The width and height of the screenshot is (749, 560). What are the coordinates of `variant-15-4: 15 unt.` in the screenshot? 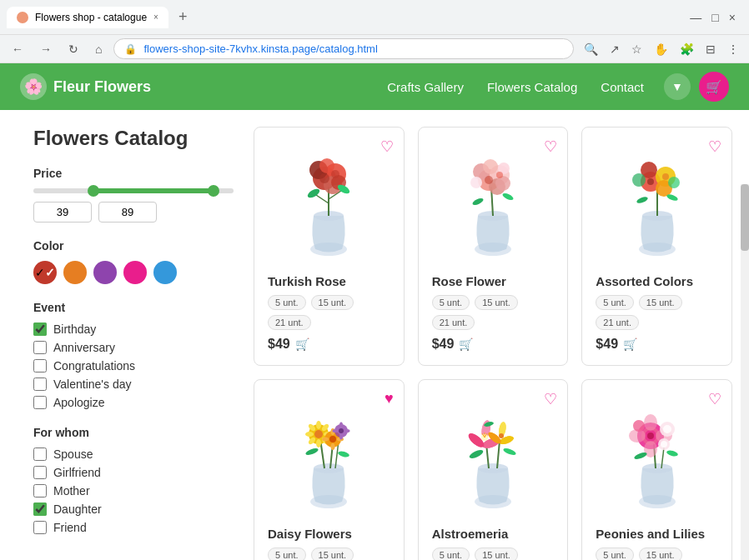 It's located at (333, 553).